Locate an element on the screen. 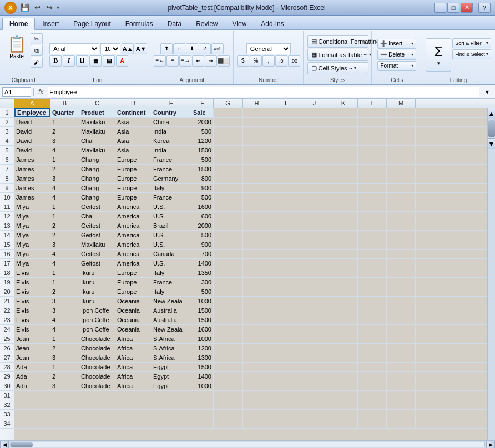  row-num-1: 1 is located at coordinates (7, 113).